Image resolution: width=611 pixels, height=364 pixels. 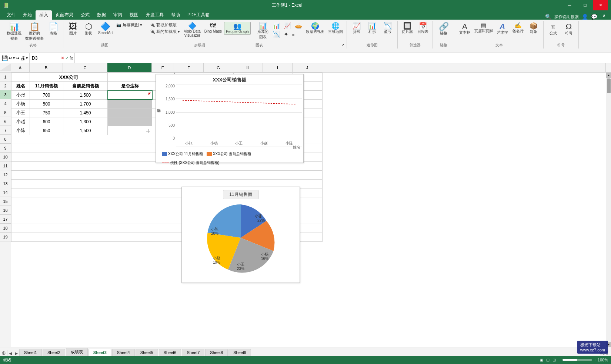 What do you see at coordinates (192, 30) in the screenshot?
I see `visio-btn: 🔷 Visio DataVisualizer` at bounding box center [192, 30].